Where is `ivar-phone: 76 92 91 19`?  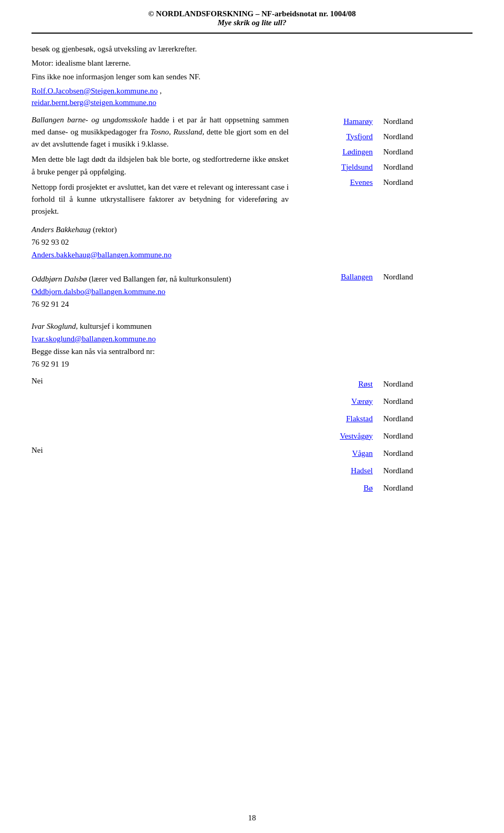
ivar-phone: 76 92 91 19 is located at coordinates (252, 364).